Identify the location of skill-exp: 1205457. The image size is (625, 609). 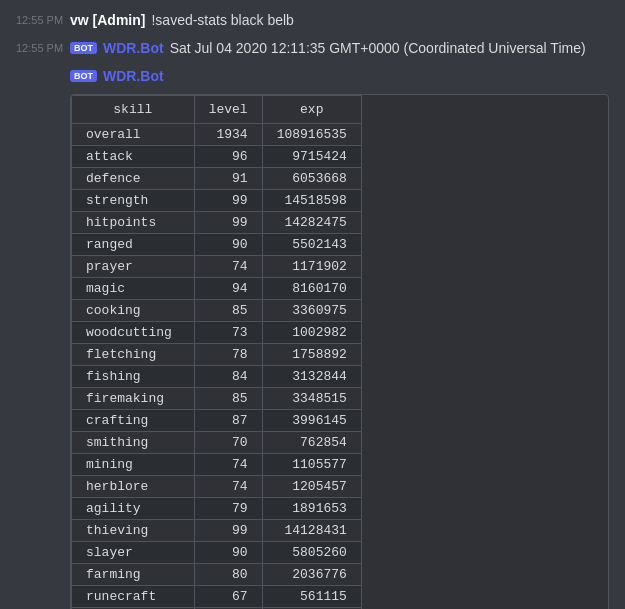
(312, 487).